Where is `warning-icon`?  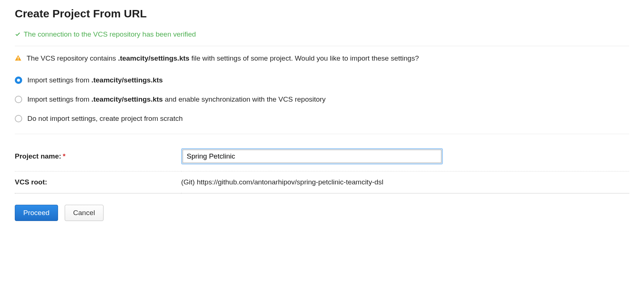
warning-icon is located at coordinates (18, 58).